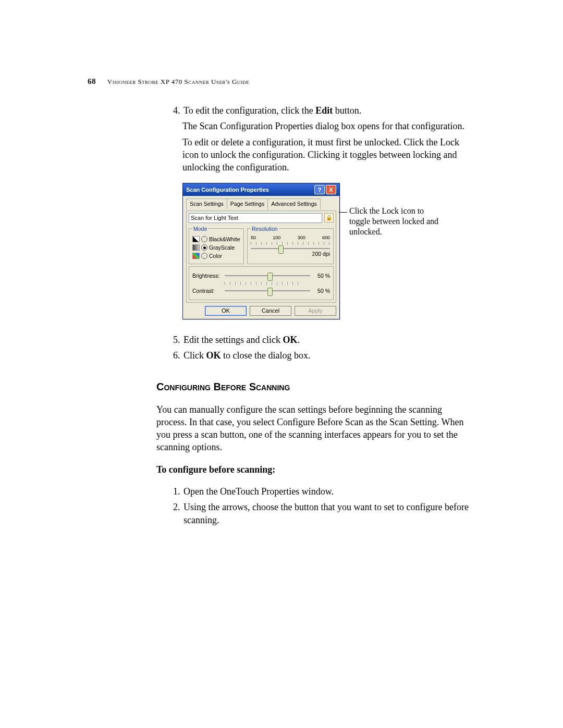 The height and width of the screenshot is (728, 563). I want to click on resolution-thumb, so click(281, 250).